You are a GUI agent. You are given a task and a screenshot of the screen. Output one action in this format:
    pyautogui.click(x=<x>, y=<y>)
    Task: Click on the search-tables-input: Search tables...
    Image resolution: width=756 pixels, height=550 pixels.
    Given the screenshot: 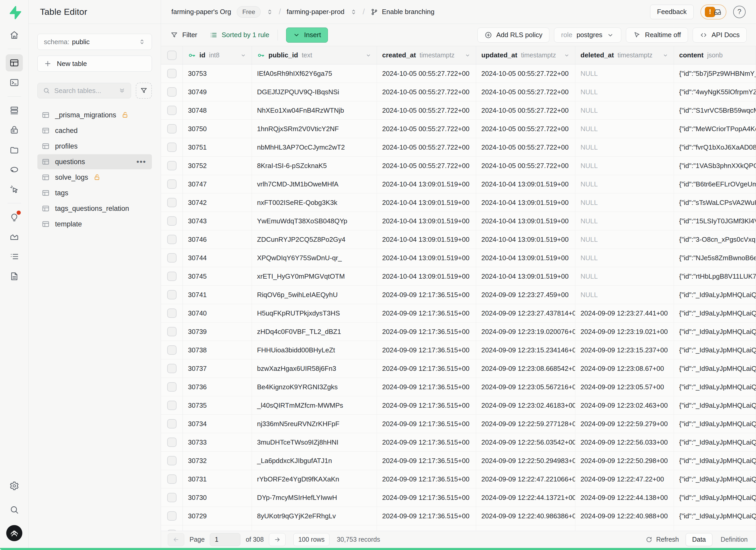 What is the action you would take?
    pyautogui.click(x=84, y=91)
    